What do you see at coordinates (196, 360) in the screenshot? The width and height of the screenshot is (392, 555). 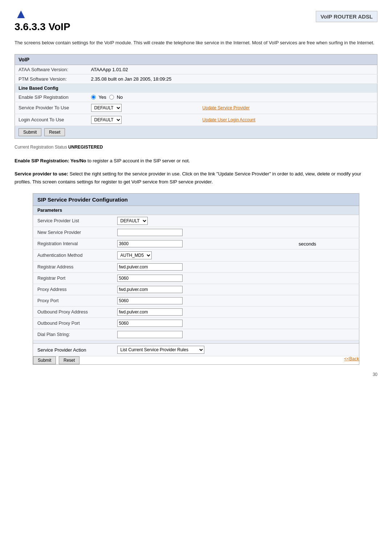 I see `sip-button-row: Submit Reset <<Back` at bounding box center [196, 360].